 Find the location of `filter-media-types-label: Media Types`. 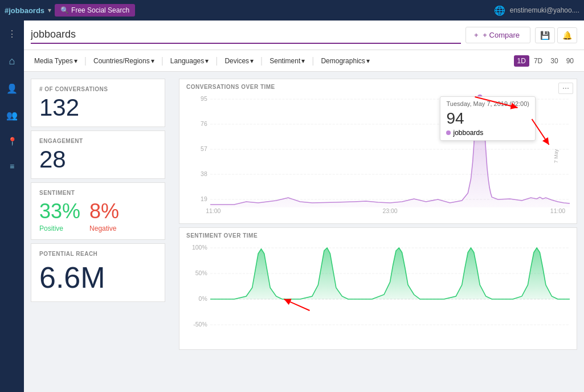

filter-media-types-label: Media Types is located at coordinates (54, 61).